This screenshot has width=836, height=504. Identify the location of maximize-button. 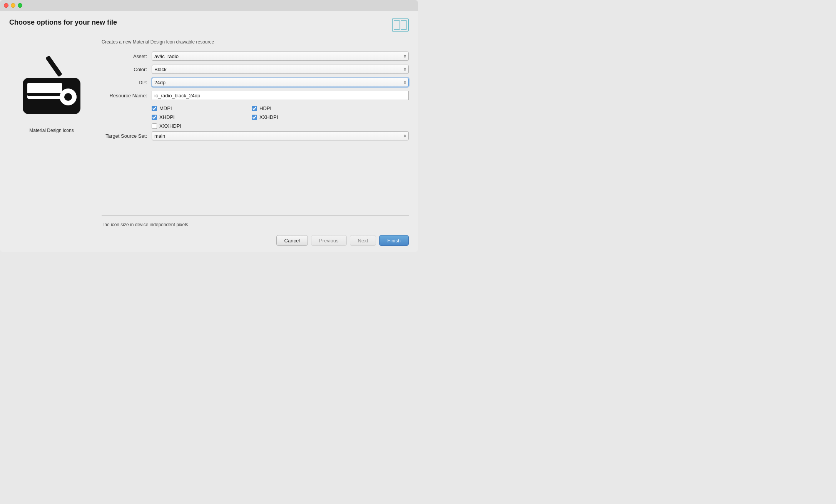
(20, 5).